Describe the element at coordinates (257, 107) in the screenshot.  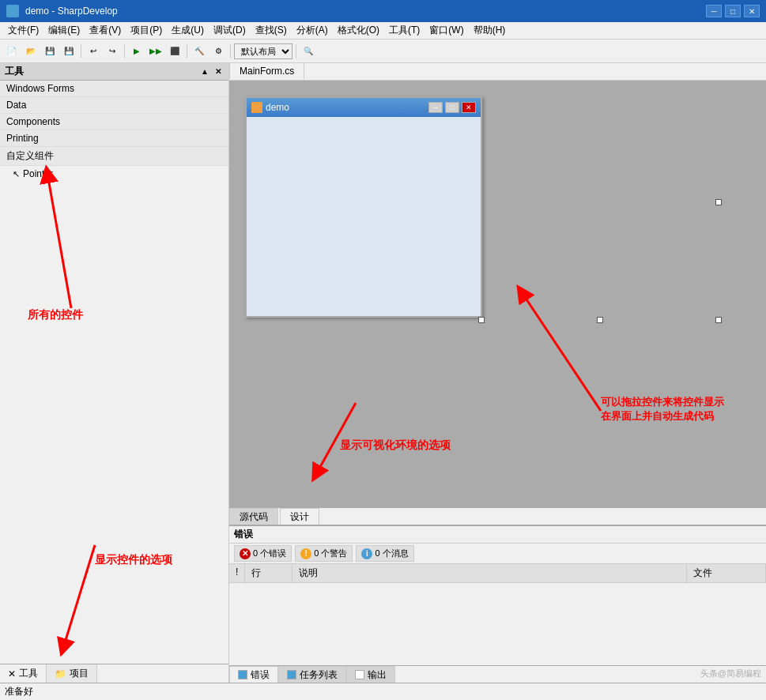
I see `form-icon` at that location.